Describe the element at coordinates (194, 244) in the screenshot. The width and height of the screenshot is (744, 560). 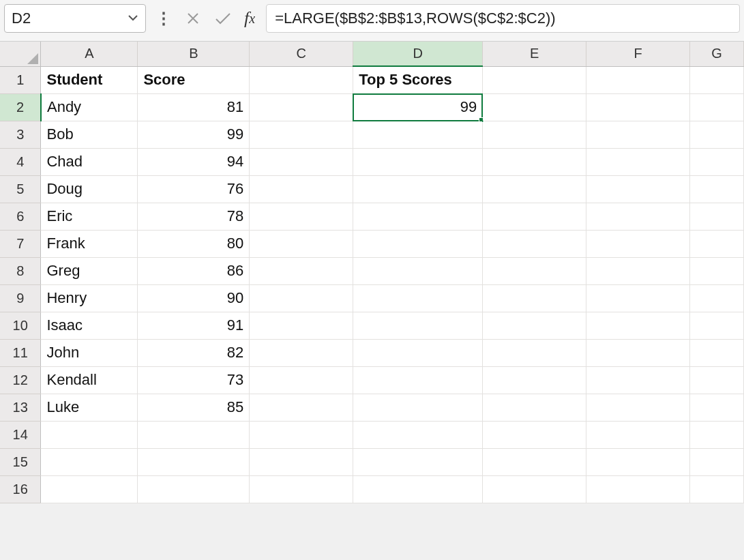
I see `cell-B7: 80` at that location.